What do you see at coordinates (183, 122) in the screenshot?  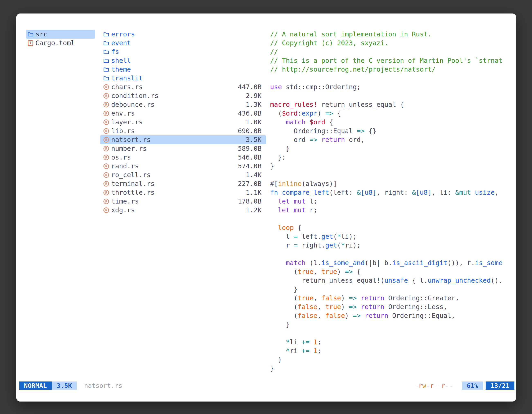 I see `current-directory-pane: errorseventfsshellthemetranslitRchars.rs…` at bounding box center [183, 122].